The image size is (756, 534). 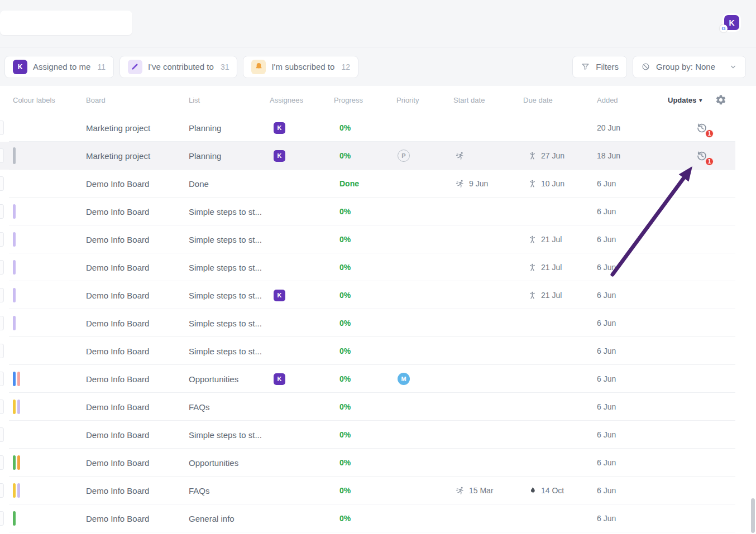 I want to click on google-badge-icon: G, so click(x=724, y=28).